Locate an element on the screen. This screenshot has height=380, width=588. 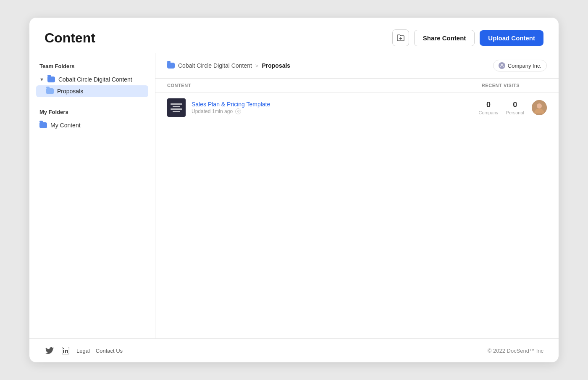
proposals-label: Proposals is located at coordinates (70, 91).